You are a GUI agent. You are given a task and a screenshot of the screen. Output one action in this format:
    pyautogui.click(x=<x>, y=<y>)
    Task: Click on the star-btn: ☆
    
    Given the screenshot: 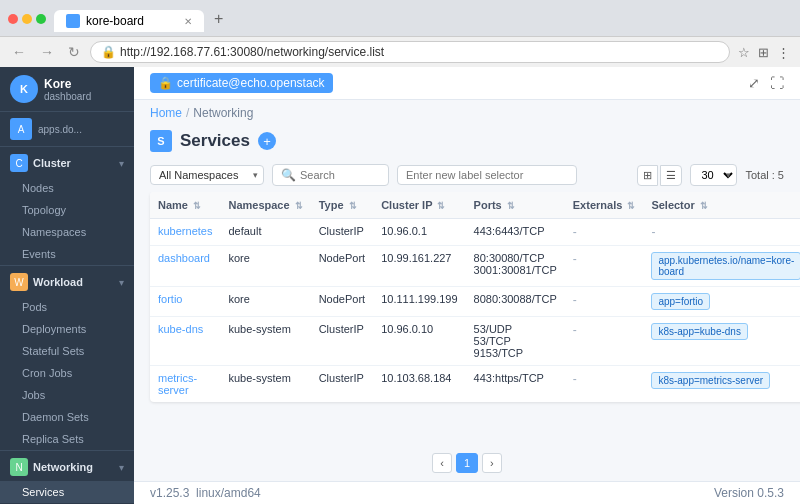 What is the action you would take?
    pyautogui.click(x=744, y=52)
    